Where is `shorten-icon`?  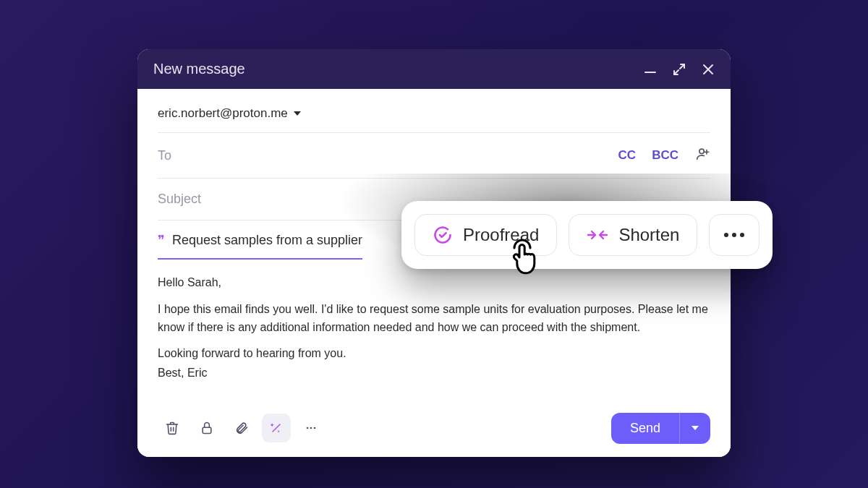 shorten-icon is located at coordinates (597, 235).